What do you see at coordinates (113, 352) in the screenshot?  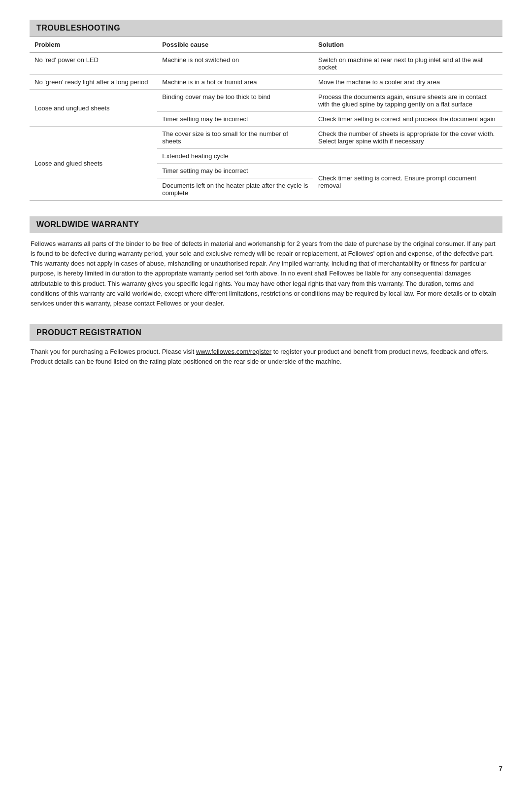 I see `registration-text-before: Thank you for purchasing a Fellowes prod…` at bounding box center [113, 352].